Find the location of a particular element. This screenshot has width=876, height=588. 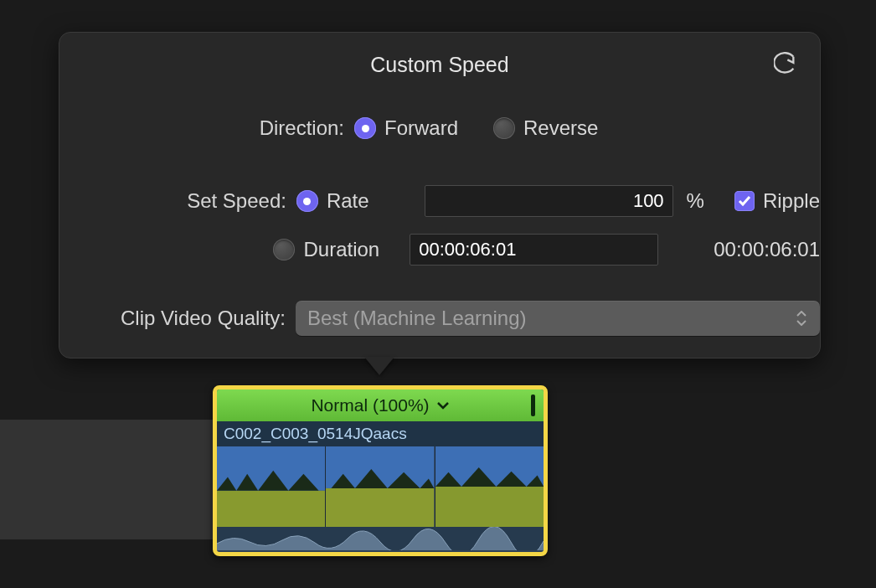

row-quality: Clip Video Quality: Best (Machine Learni… is located at coordinates (440, 318).